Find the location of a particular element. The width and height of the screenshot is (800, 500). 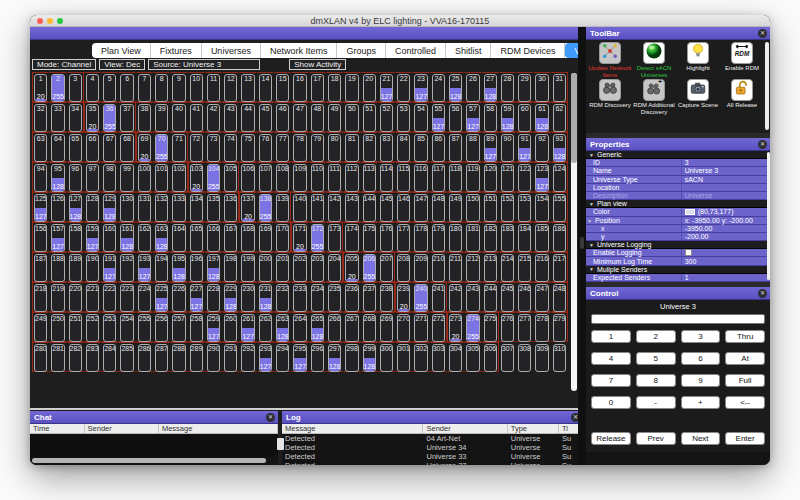

channel-303: 303 is located at coordinates (438, 358).